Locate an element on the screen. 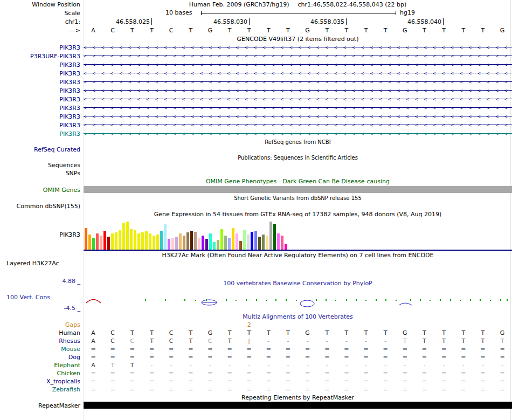 Image resolution: width=512 pixels, height=420 pixels. species-row: Elephant ATT------------------- is located at coordinates (256, 366).